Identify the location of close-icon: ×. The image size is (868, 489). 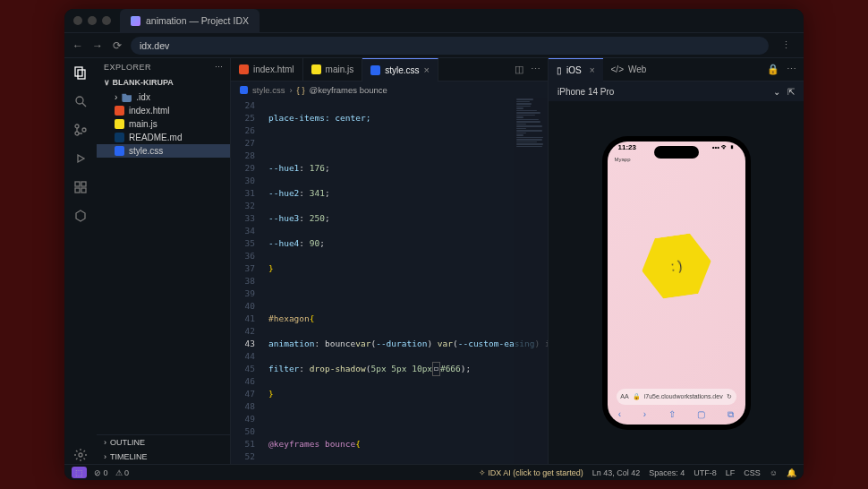
(592, 70).